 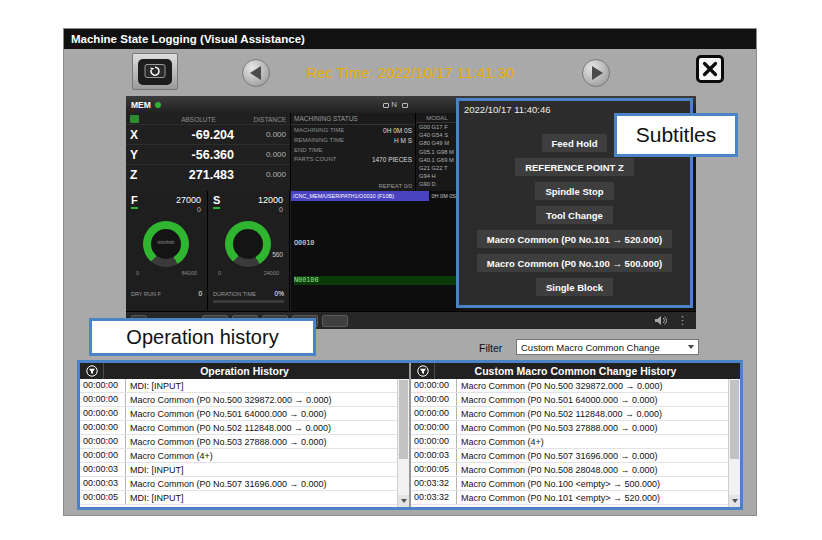 What do you see at coordinates (238, 498) in the screenshot?
I see `history-row: 00:00:05 MDI: [INPUT]` at bounding box center [238, 498].